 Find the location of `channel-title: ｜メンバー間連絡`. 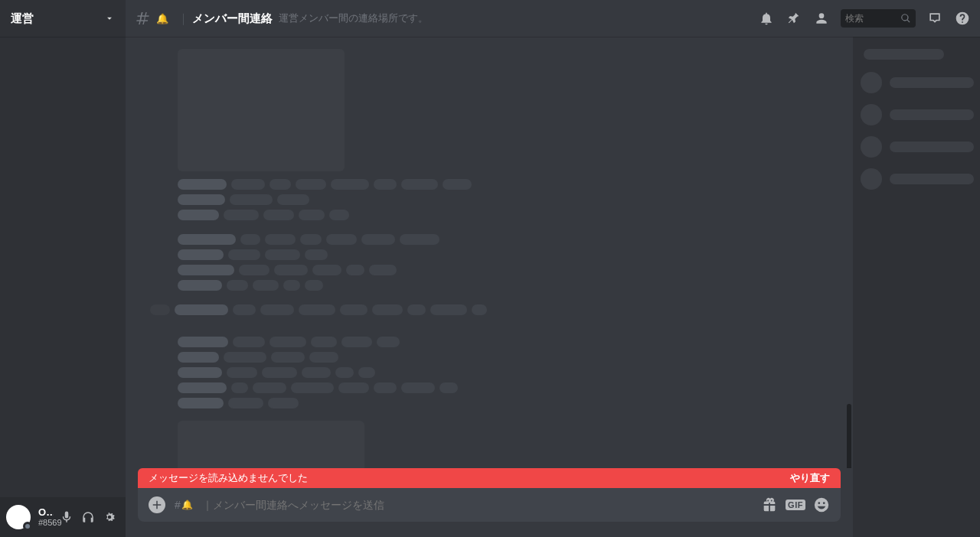

channel-title: ｜メンバー間連絡 is located at coordinates (224, 18).